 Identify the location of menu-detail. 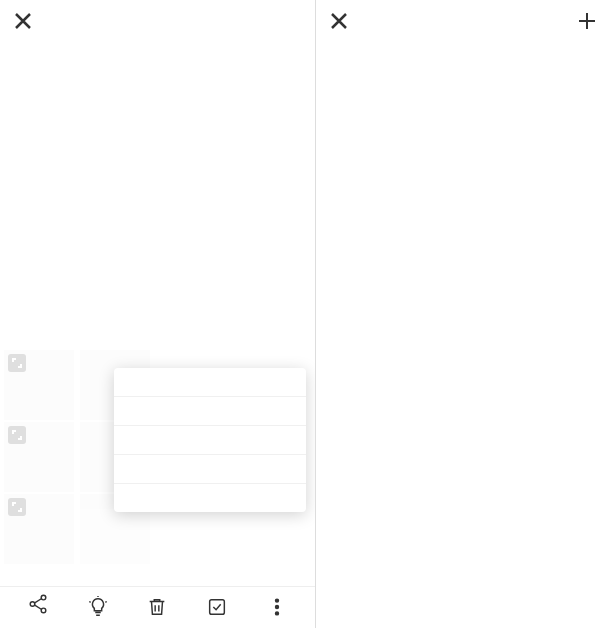
(210, 498).